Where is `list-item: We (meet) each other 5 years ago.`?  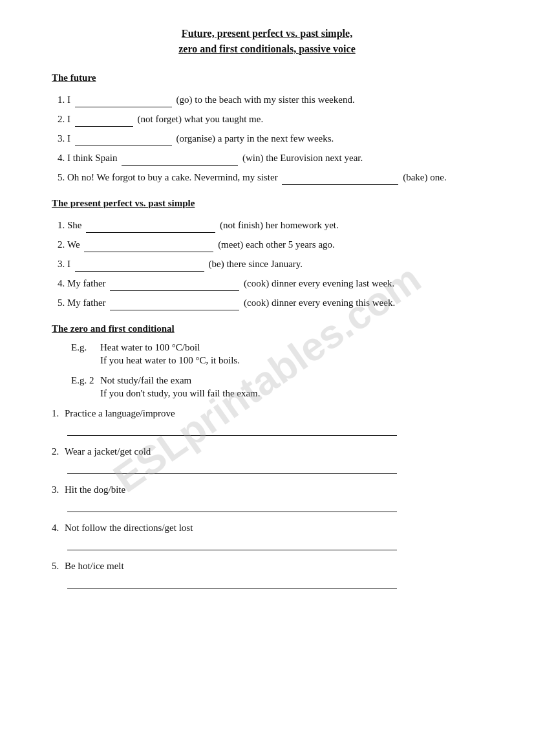
list-item: We (meet) each other 5 years ago. is located at coordinates (275, 244).